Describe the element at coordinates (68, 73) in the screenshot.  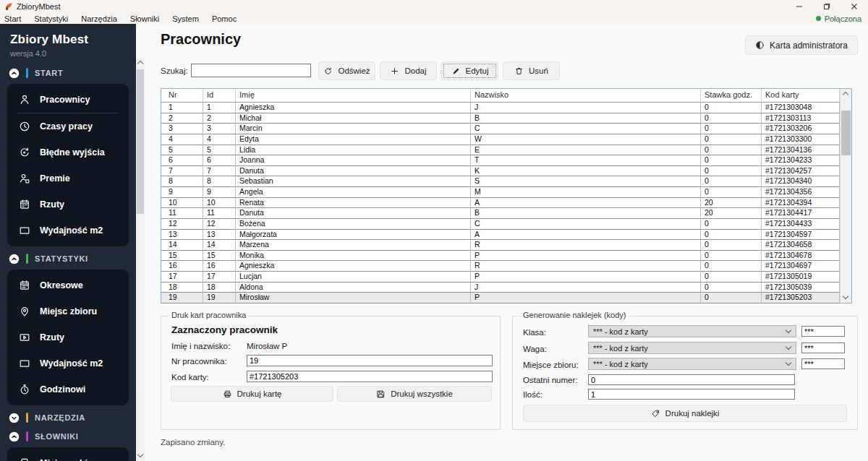
I see `sidebar-section-start: START` at that location.